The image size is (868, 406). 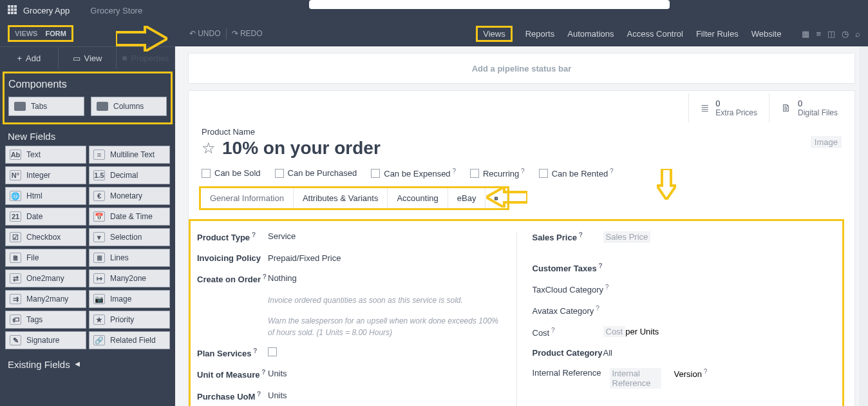 What do you see at coordinates (608, 353) in the screenshot?
I see `product-category-value: All` at bounding box center [608, 353].